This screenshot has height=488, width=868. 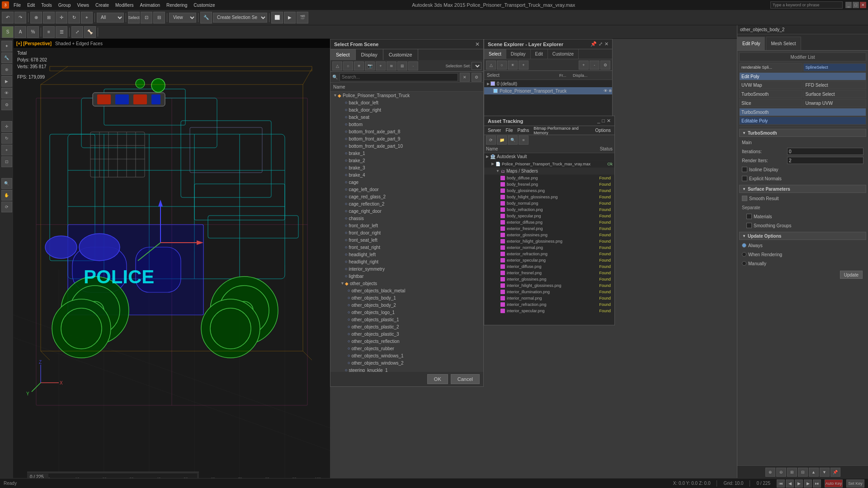 What do you see at coordinates (502, 140) in the screenshot?
I see `asset-tool-2: 📁` at bounding box center [502, 140].